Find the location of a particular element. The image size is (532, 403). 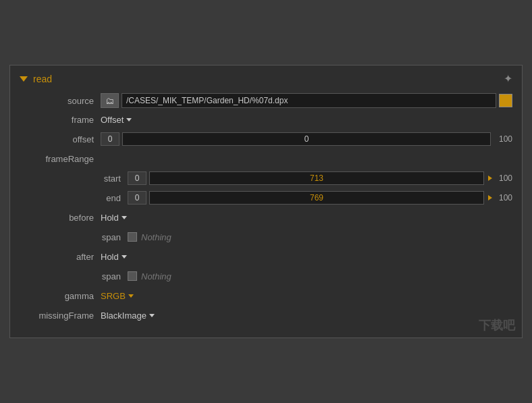

source-color-button is located at coordinates (506, 101).